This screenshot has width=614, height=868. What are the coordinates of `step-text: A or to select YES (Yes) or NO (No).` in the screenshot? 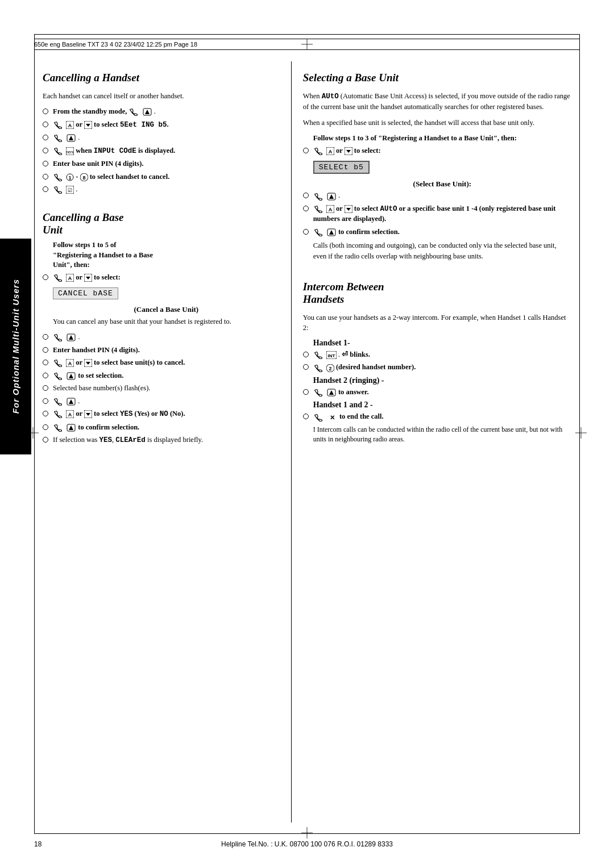 It's located at (119, 415).